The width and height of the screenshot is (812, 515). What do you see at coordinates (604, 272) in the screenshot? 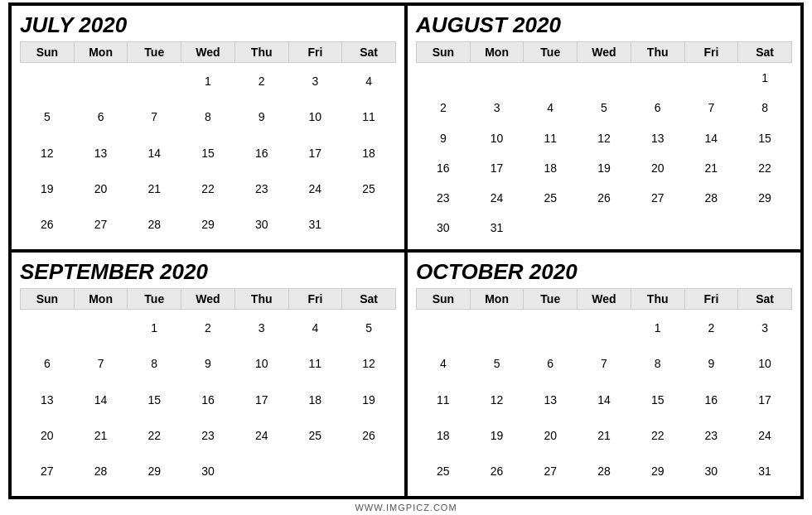
I see `month-title-october-2020: OCTOBER 2020` at bounding box center [604, 272].